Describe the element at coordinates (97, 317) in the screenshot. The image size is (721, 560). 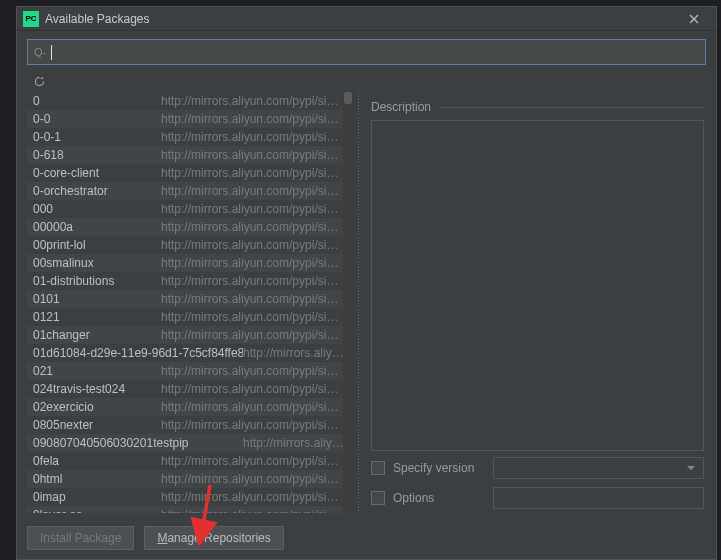
I see `package-name: 0121` at that location.